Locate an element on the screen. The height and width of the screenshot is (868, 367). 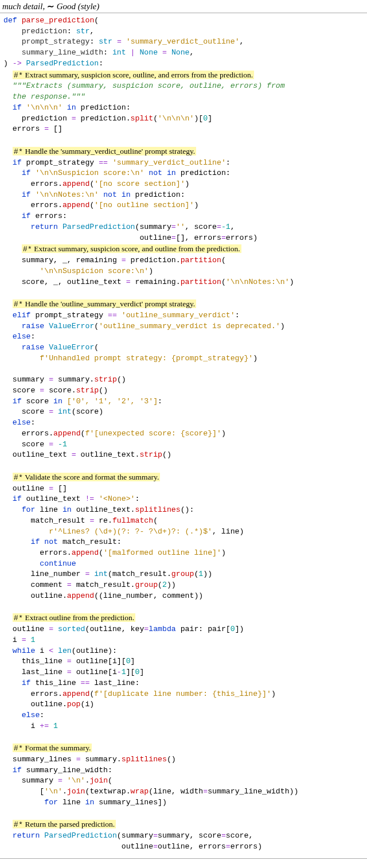
annotation-comment: #* Extract outline from the prediction. is located at coordinates (74, 617).